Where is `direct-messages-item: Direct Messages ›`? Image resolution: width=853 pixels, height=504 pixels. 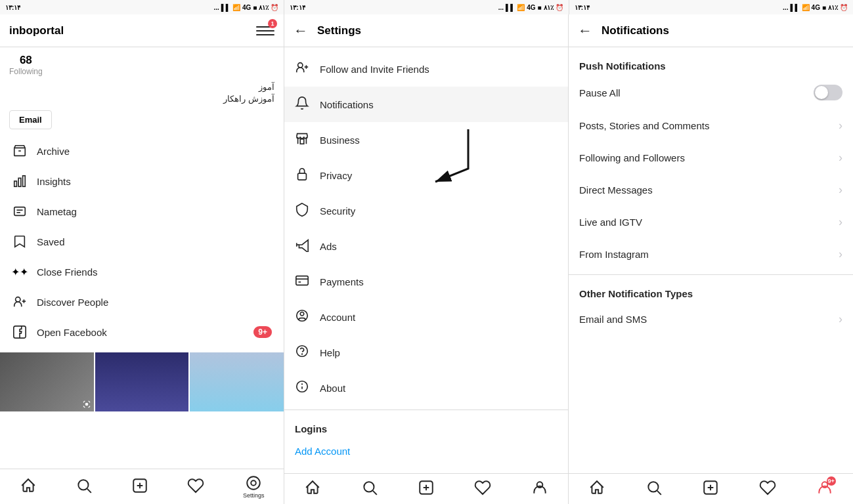 direct-messages-item: Direct Messages › is located at coordinates (711, 190).